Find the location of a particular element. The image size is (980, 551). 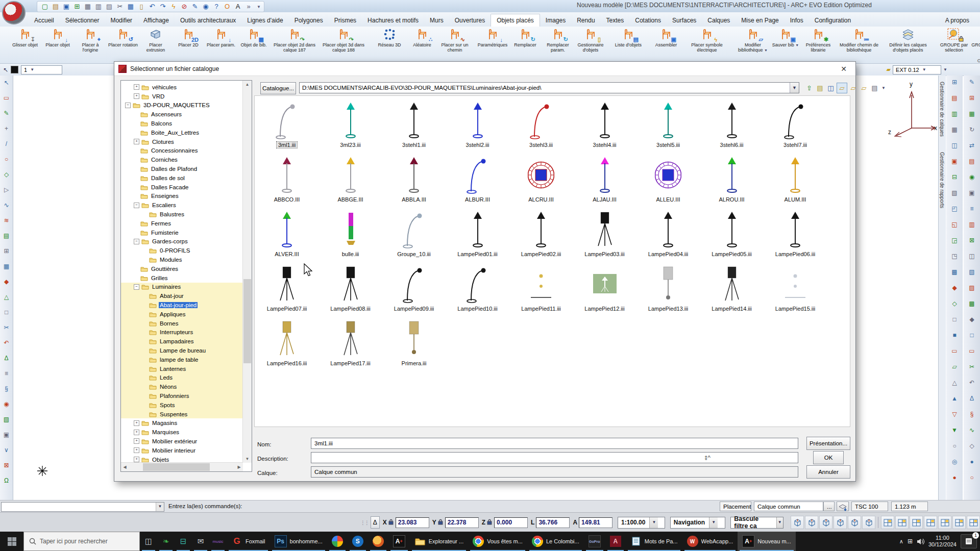

tree-item-label: Gardes-corps is located at coordinates (170, 241).